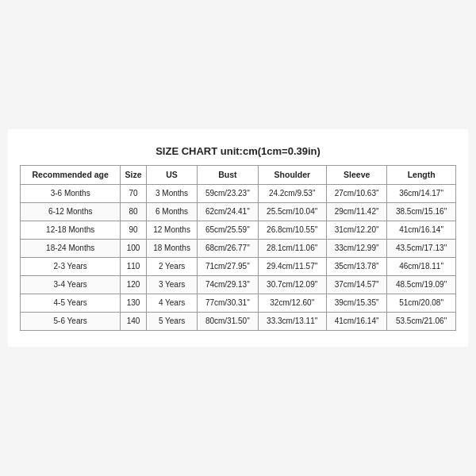 The image size is (476, 476). Describe the element at coordinates (171, 284) in the screenshot. I see `table-cell: 3 Years` at that location.